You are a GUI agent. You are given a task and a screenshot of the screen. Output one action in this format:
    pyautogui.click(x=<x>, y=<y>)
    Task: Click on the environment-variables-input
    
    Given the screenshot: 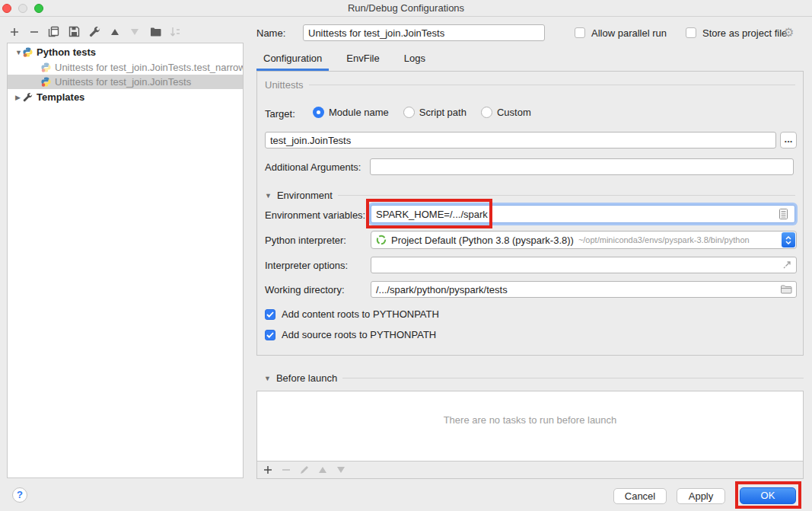 What is the action you would take?
    pyautogui.click(x=583, y=214)
    